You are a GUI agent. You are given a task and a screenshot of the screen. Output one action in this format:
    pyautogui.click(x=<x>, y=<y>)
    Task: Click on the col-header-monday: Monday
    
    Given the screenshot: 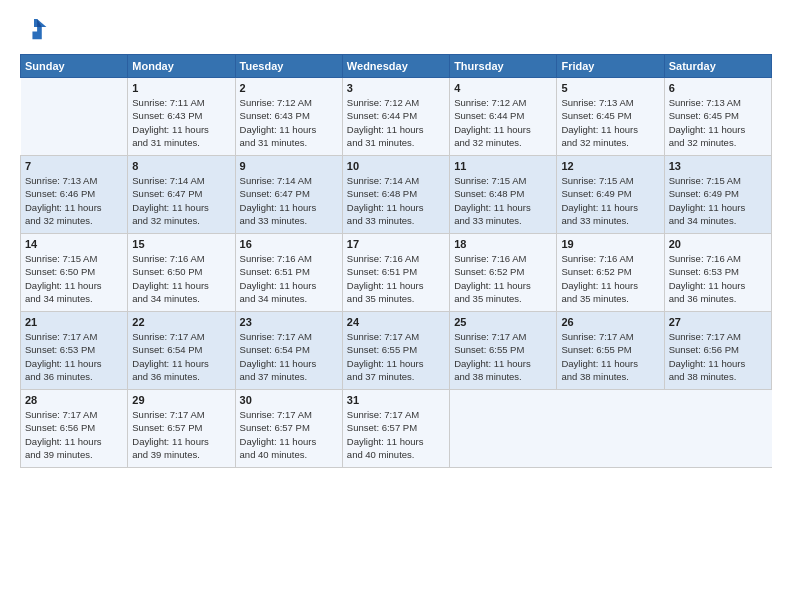 What is the action you would take?
    pyautogui.click(x=182, y=66)
    